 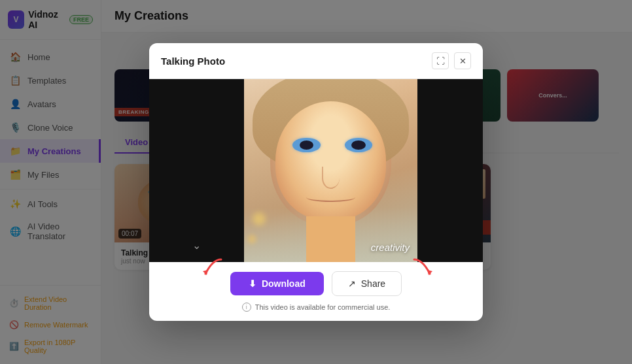 I want to click on creativity-text: creativity, so click(x=390, y=247).